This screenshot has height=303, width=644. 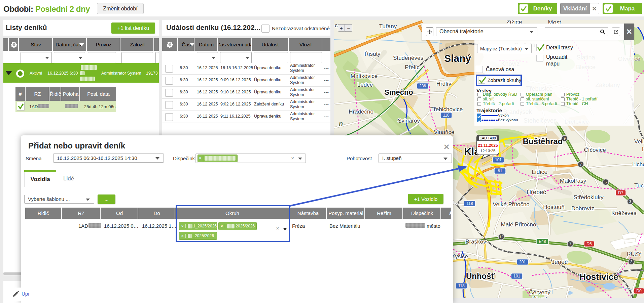 What do you see at coordinates (631, 262) in the screenshot?
I see `svg-text: 2` at bounding box center [631, 262].